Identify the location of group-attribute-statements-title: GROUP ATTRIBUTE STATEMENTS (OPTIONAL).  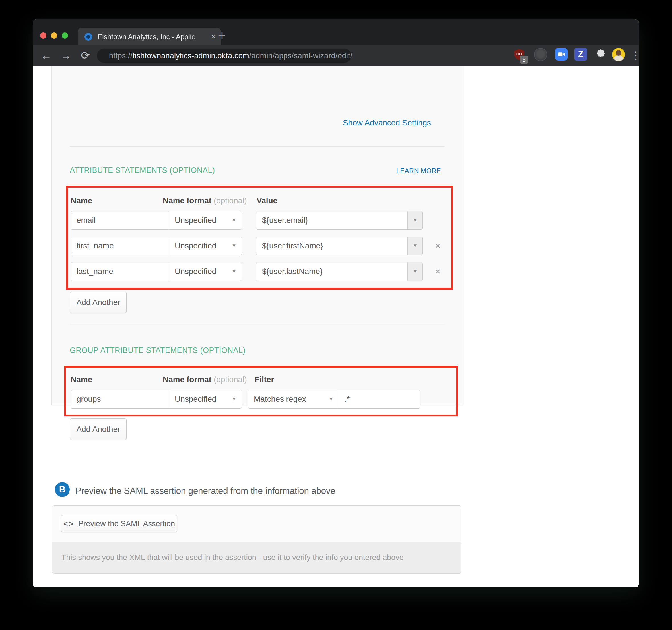
(158, 350).